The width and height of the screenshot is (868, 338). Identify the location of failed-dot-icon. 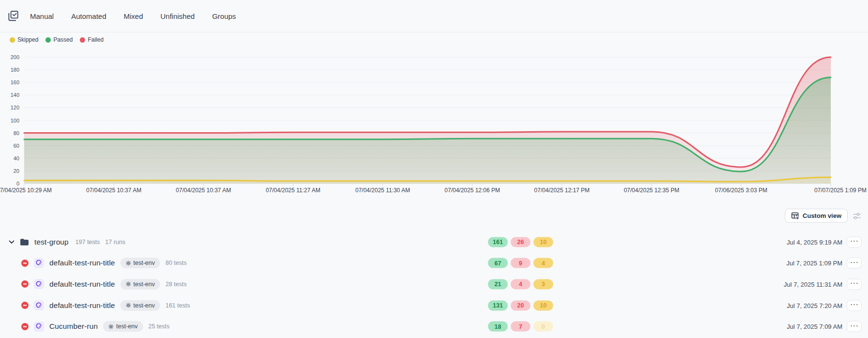
(82, 40).